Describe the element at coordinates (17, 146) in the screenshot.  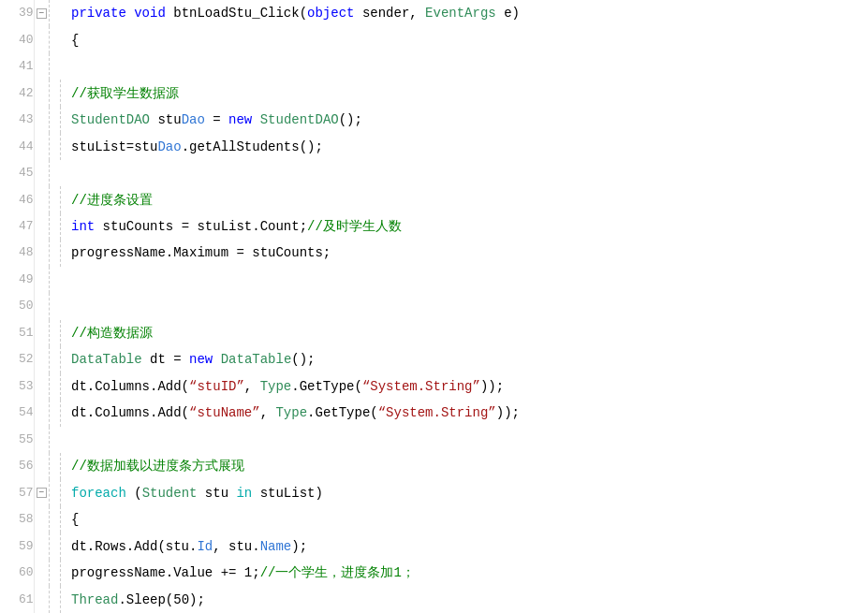
I see `line-number: 44` at that location.